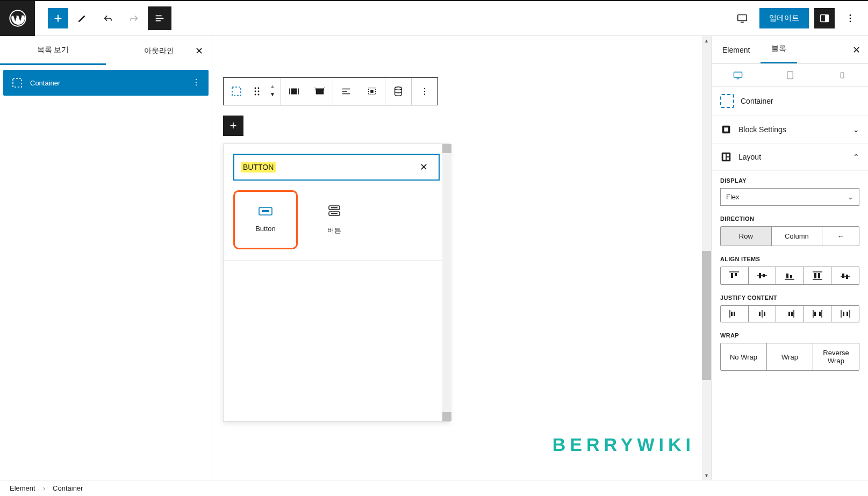  I want to click on align-baseline-button, so click(845, 276).